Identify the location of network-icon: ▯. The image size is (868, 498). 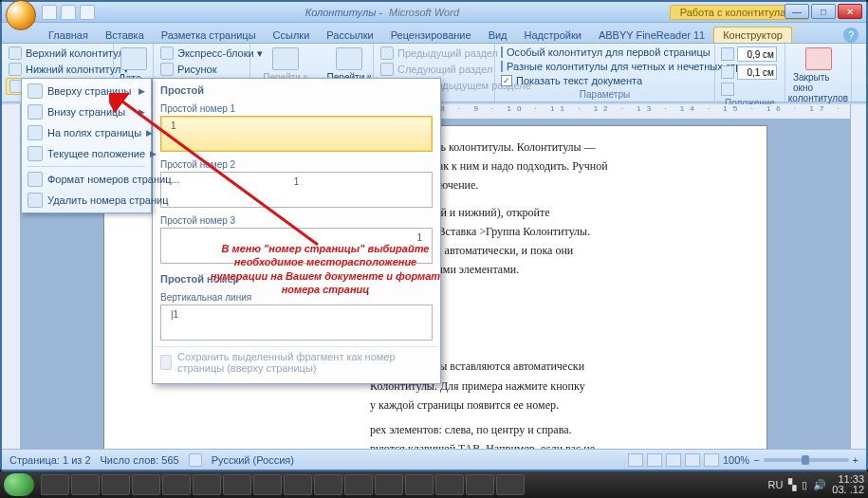
(804, 486).